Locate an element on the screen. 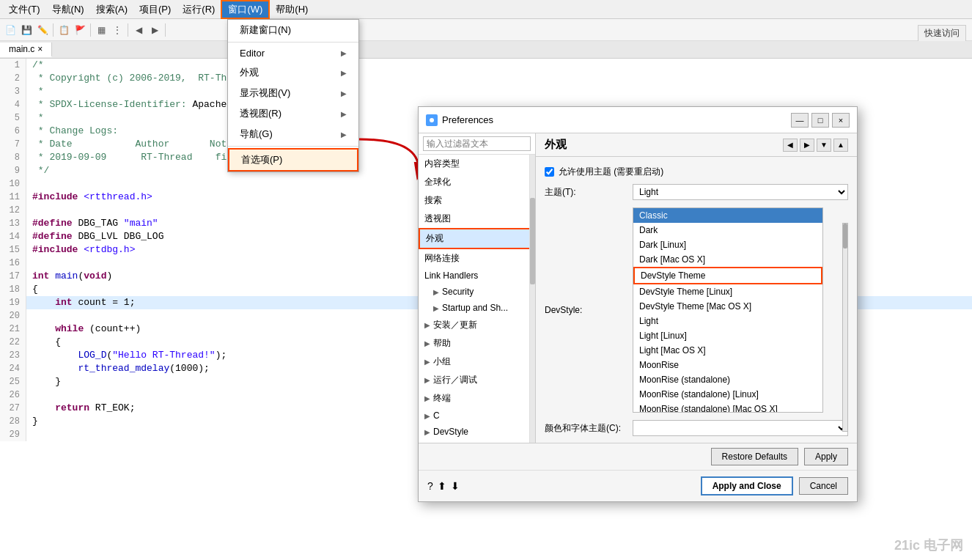 This screenshot has height=560, width=972. theme-option-dark: Dark is located at coordinates (728, 230).